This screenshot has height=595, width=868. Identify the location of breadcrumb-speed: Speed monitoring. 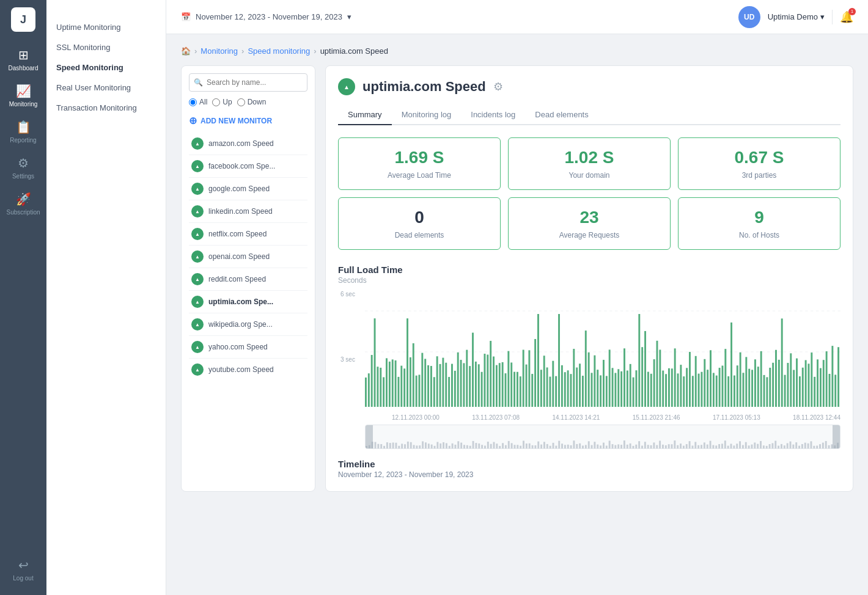
(279, 51).